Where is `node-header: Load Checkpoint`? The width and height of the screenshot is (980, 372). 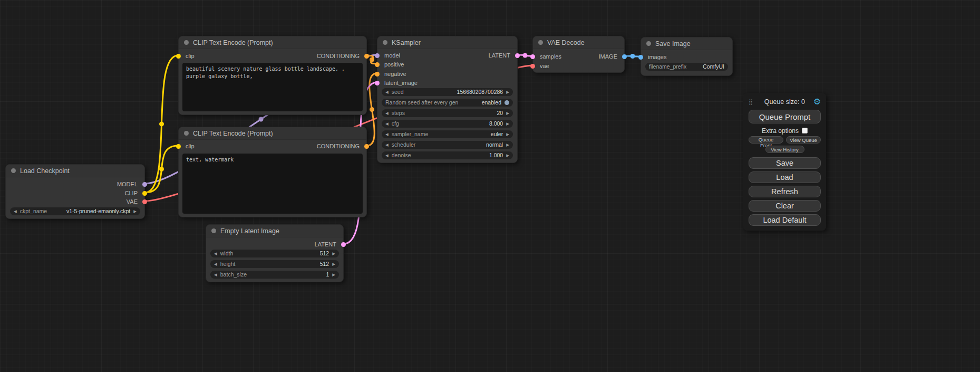 node-header: Load Checkpoint is located at coordinates (75, 171).